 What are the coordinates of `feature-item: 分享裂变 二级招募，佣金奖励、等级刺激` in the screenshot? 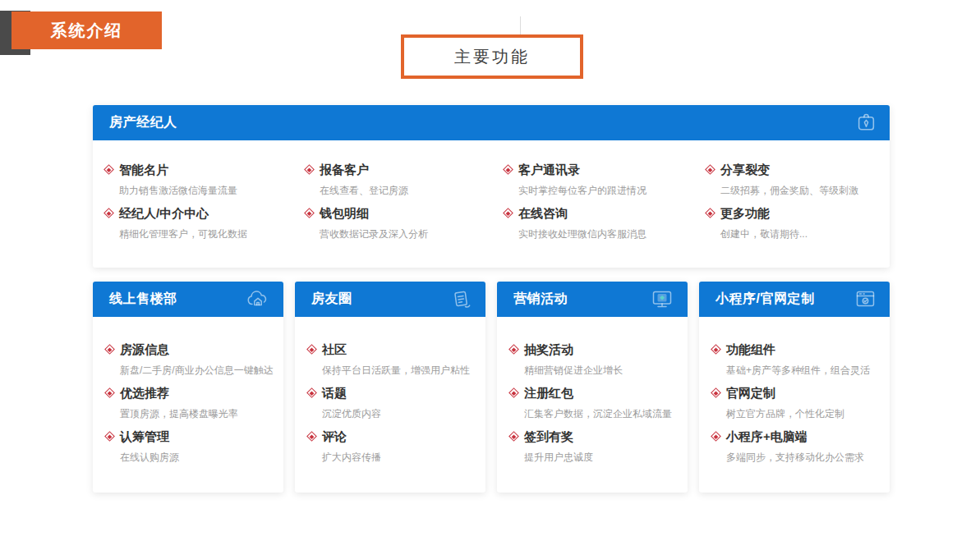 It's located at (794, 179).